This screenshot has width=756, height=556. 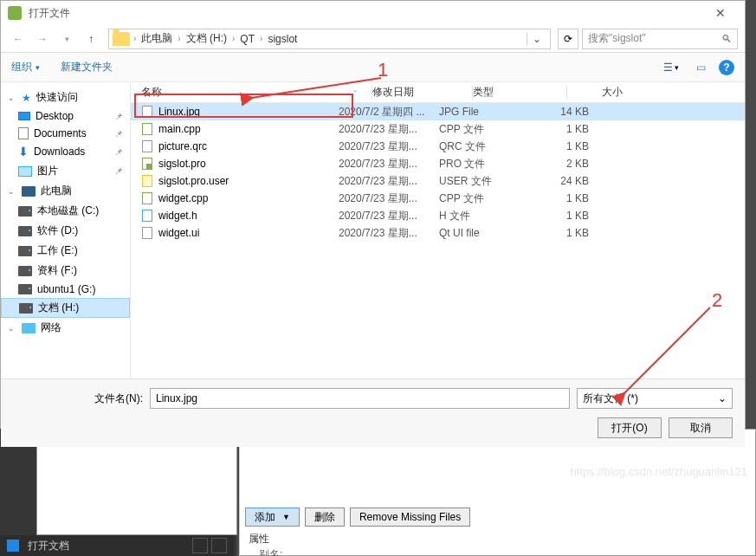 I want to click on sidebar-item--f-: 资料 (F:), so click(x=66, y=270).